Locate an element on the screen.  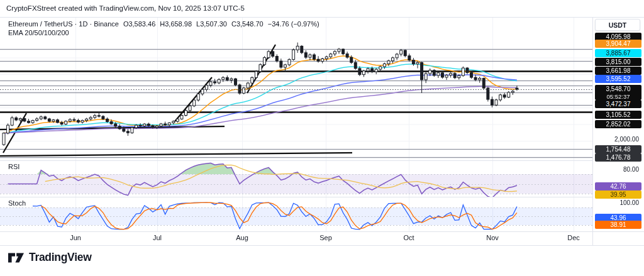
price-scale-label: 2,000.00 is located at coordinates (618, 140).